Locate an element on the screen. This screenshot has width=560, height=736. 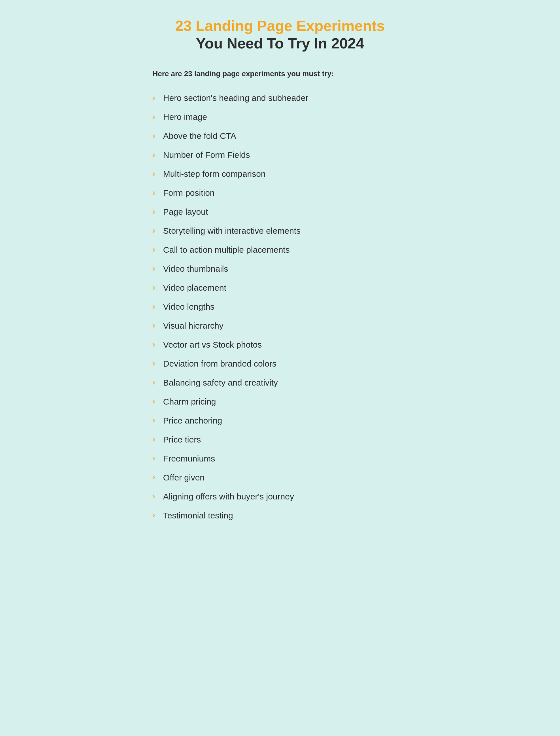
list-item: ›Video thumbnails is located at coordinates (280, 269).